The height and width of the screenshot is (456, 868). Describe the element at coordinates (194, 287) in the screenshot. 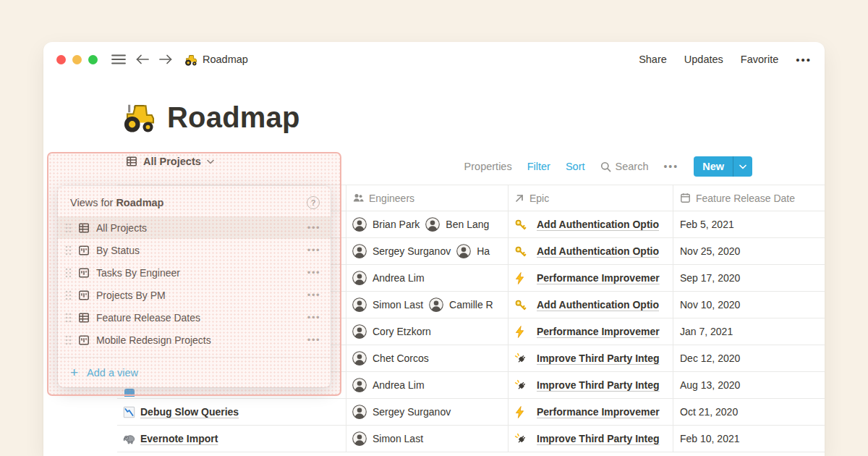

I see `views-dropdown-panel: Views for Roadmap ? All Projects•••By St…` at that location.